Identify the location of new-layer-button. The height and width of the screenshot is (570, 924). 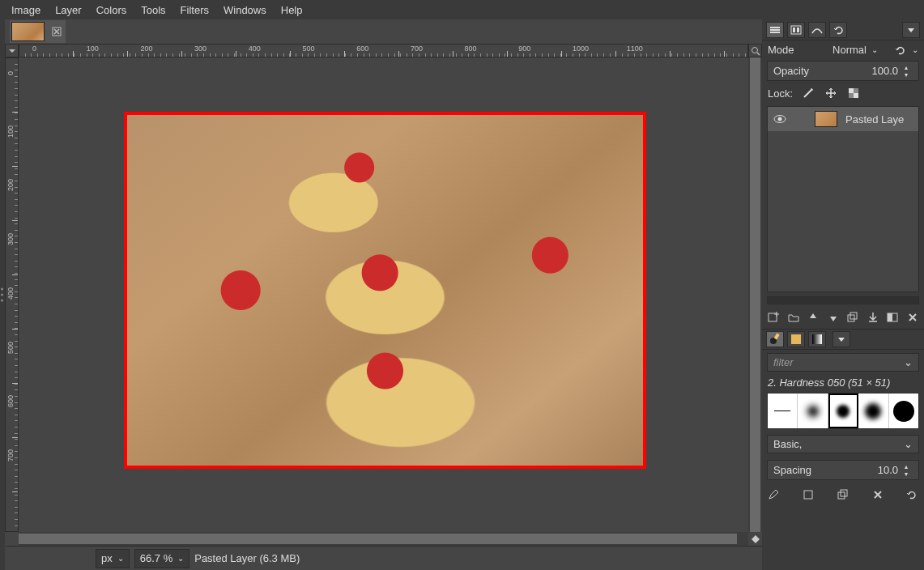
(774, 317).